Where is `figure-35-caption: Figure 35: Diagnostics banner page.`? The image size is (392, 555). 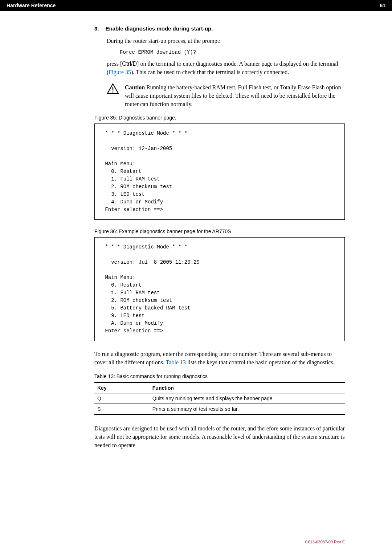 figure-35-caption: Figure 35: Diagnostics banner page. is located at coordinates (220, 118).